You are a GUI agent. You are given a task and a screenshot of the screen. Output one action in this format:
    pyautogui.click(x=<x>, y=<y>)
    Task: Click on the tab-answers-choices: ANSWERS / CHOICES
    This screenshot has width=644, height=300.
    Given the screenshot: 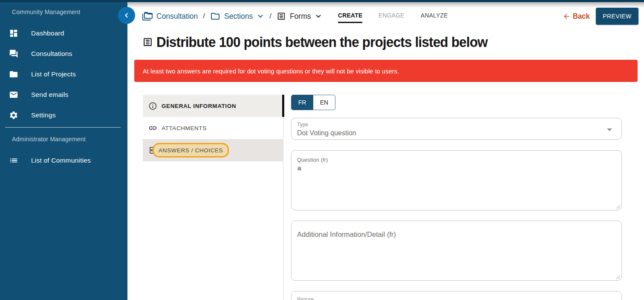 What is the action you would take?
    pyautogui.click(x=213, y=150)
    